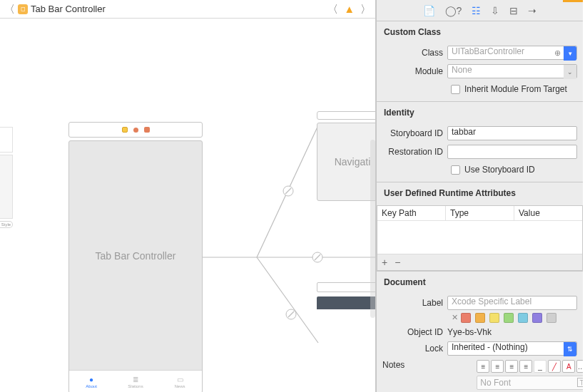 Image resolution: width=585 pixels, height=392 pixels. What do you see at coordinates (412, 71) in the screenshot?
I see `module-label: Module` at bounding box center [412, 71].